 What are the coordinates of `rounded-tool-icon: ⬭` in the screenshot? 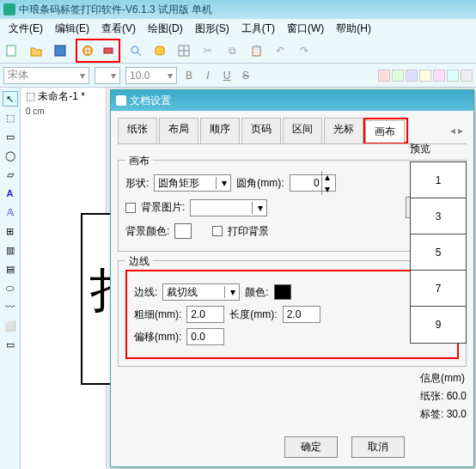 It's located at (10, 288).